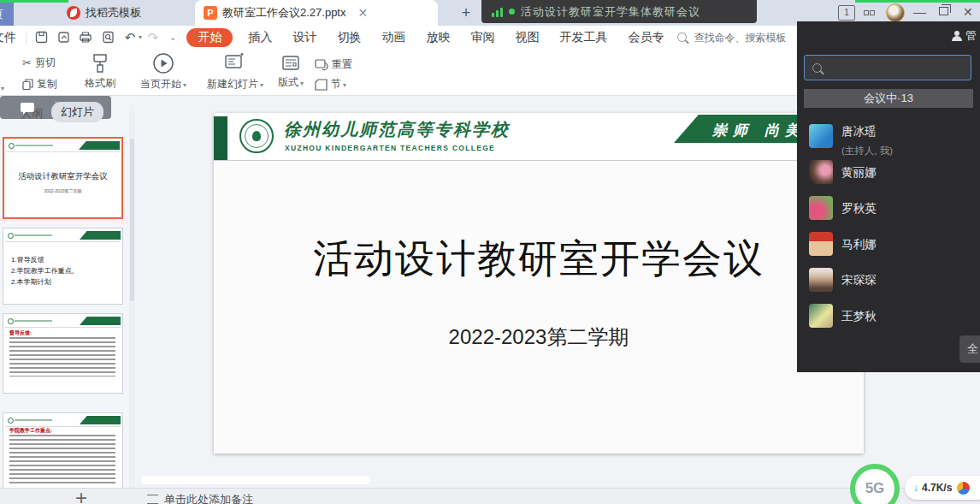 Image resolution: width=980 pixels, height=504 pixels. What do you see at coordinates (86, 38) in the screenshot?
I see `print-icon` at bounding box center [86, 38].